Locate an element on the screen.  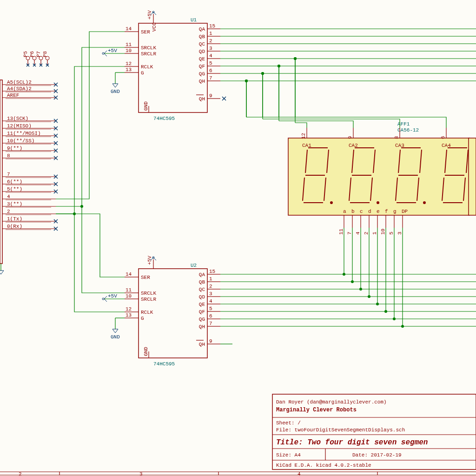
svg-text: U1 is located at coordinates (194, 20).